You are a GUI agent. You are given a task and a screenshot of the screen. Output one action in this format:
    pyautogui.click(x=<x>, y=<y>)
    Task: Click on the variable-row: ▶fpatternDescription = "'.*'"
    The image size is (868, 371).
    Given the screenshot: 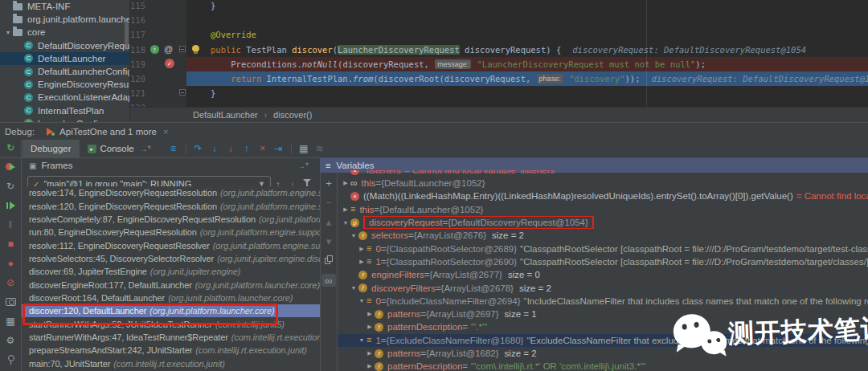 What is the action you would take?
    pyautogui.click(x=603, y=327)
    